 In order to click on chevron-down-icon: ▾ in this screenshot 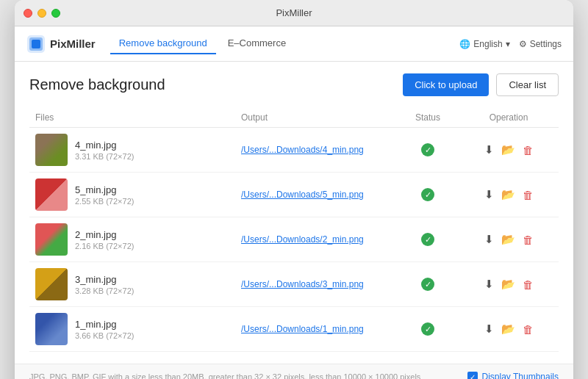, I will do `click(508, 44)`.